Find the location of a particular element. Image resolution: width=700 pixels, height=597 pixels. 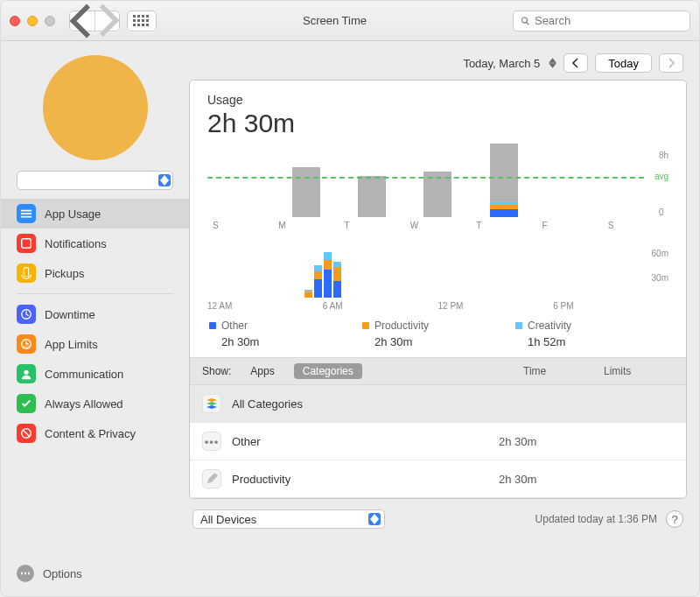

usage-title: Usage is located at coordinates (438, 100).